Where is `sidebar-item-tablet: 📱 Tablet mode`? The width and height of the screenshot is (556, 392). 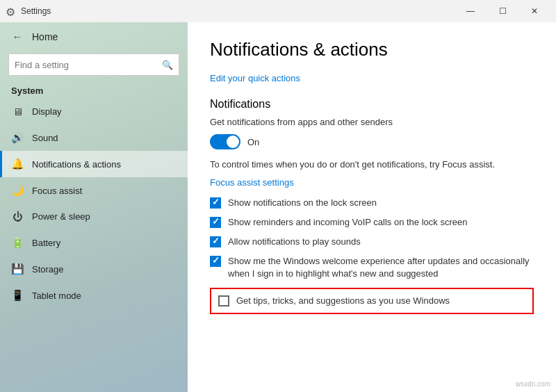 sidebar-item-tablet: 📱 Tablet mode is located at coordinates (94, 295).